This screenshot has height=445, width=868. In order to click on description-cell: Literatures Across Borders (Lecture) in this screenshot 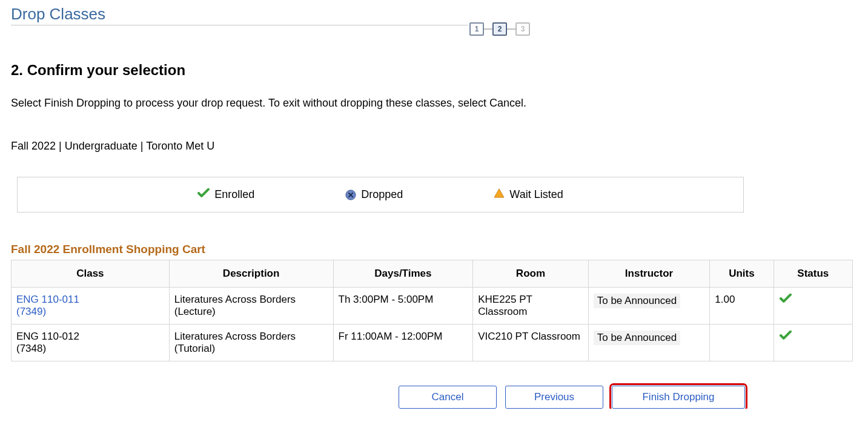, I will do `click(251, 306)`.